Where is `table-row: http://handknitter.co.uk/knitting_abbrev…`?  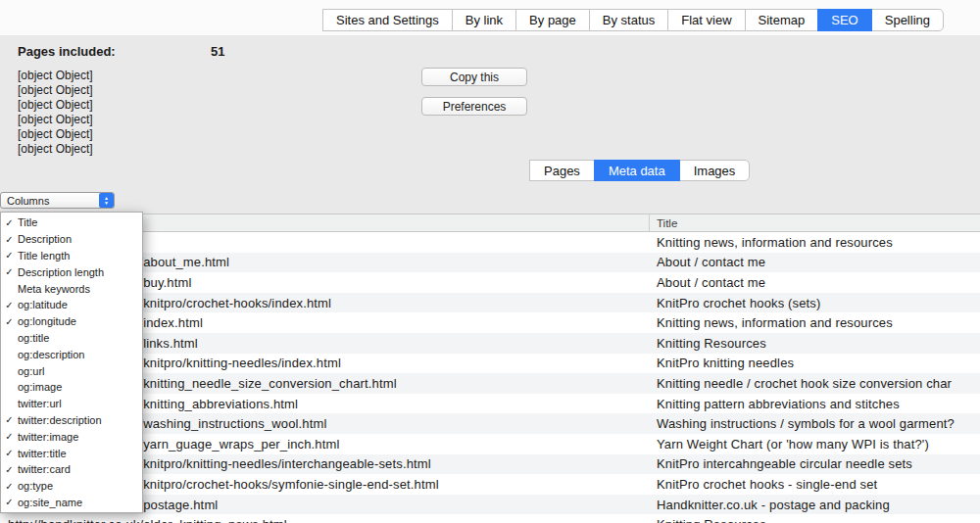 table-row: http://handknitter.co.uk/knitting_abbrev… is located at coordinates (490, 404).